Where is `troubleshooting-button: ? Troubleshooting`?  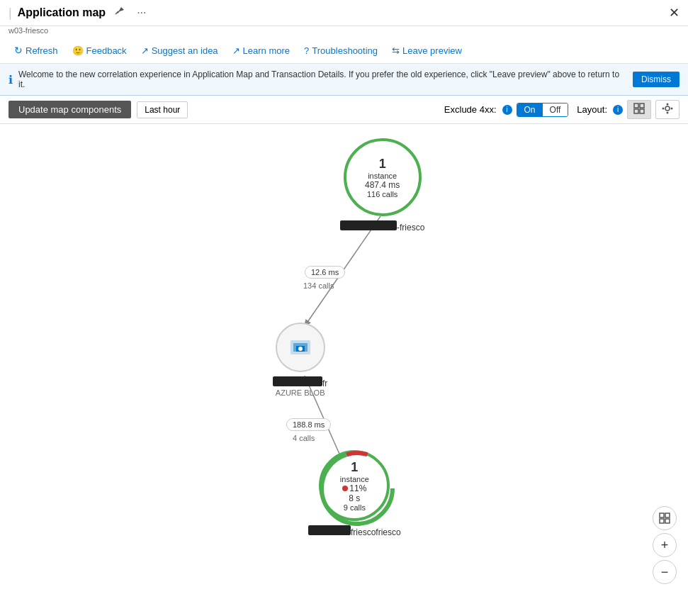 troubleshooting-button: ? Troubleshooting is located at coordinates (341, 51).